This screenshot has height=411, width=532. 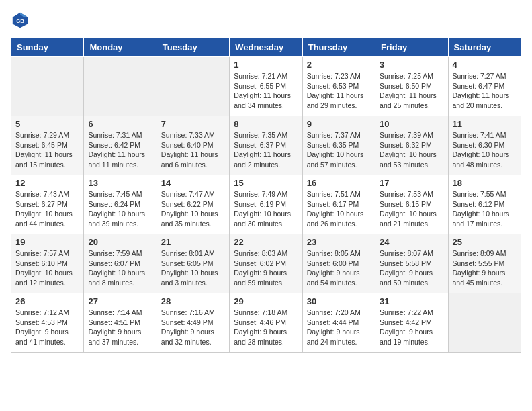 What do you see at coordinates (485, 242) in the screenshot?
I see `day-number: 25` at bounding box center [485, 242].